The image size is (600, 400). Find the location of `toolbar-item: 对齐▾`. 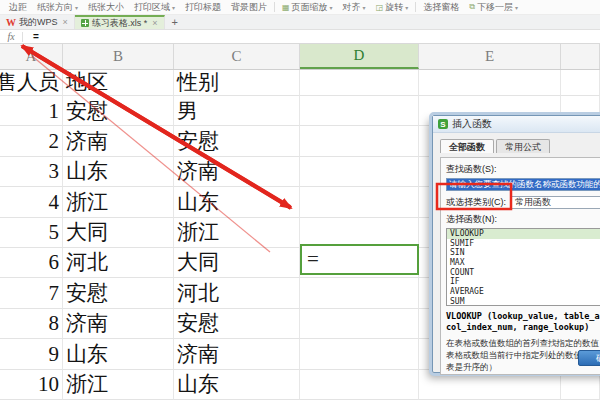

toolbar-item: 对齐▾ is located at coordinates (354, 8).